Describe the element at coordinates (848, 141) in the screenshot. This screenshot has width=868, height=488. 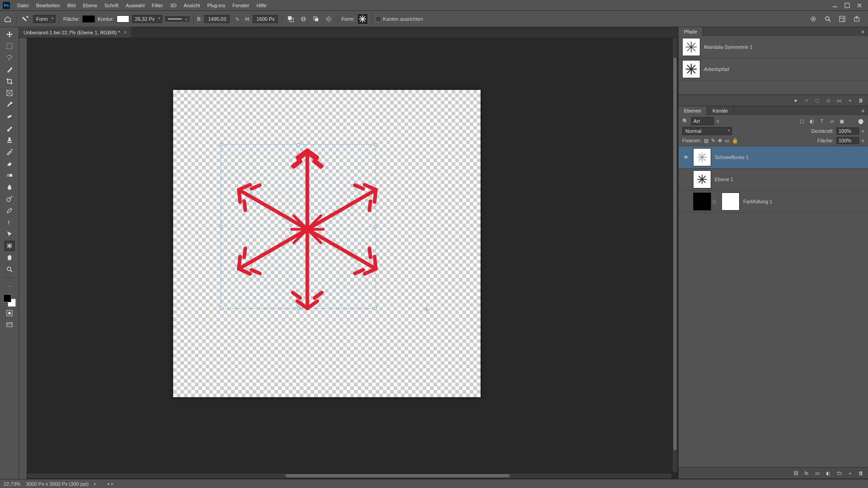
I see `fill-opacity-input: 100%` at that location.